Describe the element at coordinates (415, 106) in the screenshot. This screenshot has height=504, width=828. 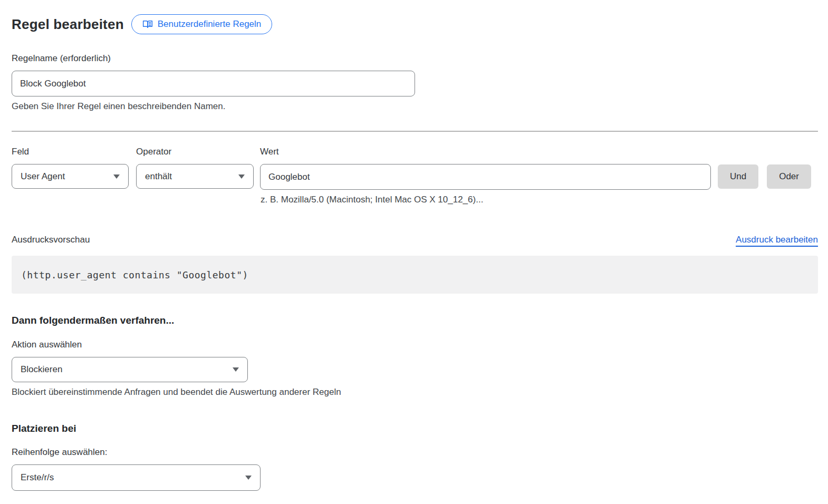
I see `rule-name-help: Geben Sie Ihrer Regel einen beschreibend…` at that location.